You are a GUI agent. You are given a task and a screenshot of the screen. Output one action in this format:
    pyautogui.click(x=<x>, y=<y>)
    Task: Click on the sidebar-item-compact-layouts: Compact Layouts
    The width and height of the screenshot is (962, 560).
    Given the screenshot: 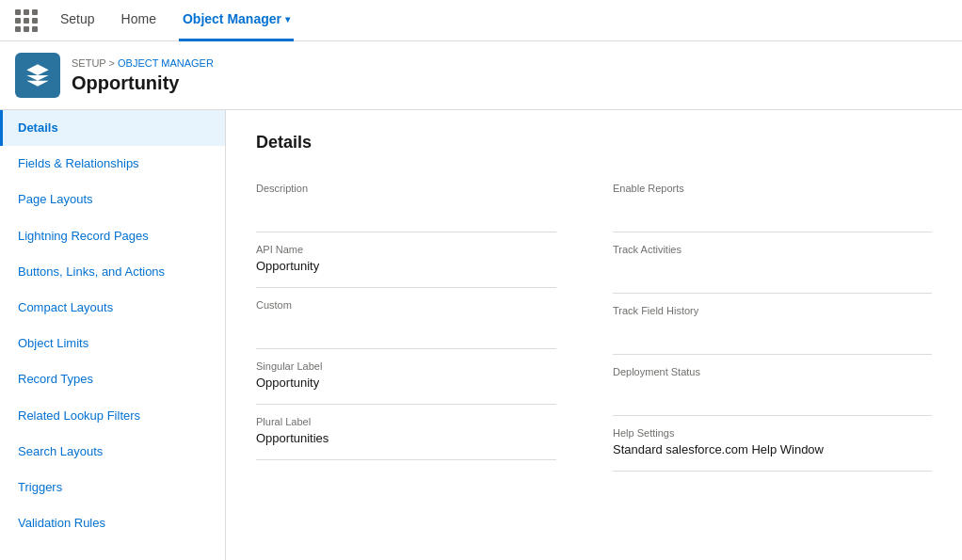 What is the action you would take?
    pyautogui.click(x=113, y=308)
    